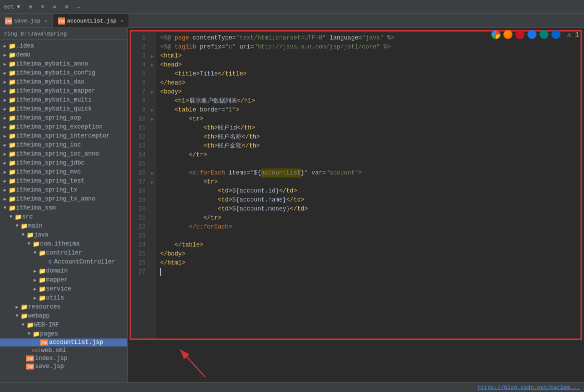  What do you see at coordinates (64, 109) in the screenshot?
I see `sidebar-item-mybatis-quick: ▶ 📁 itheima_mybatis_quick` at bounding box center [64, 109].